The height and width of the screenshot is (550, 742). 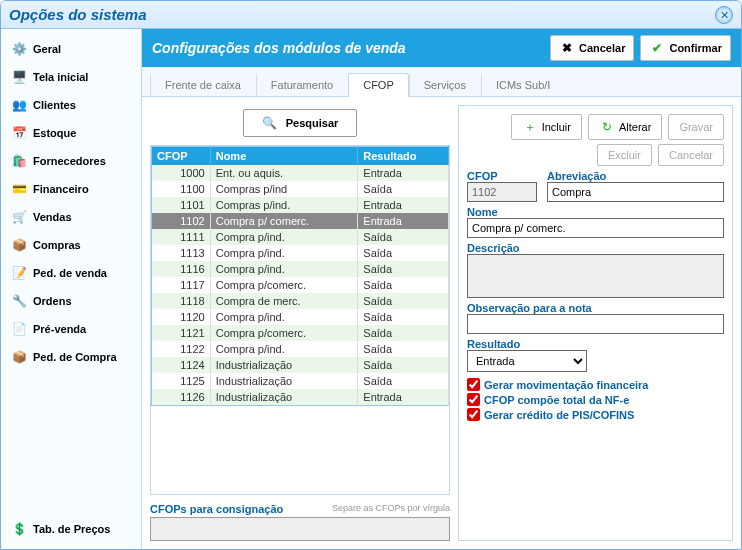 What do you see at coordinates (71, 161) in the screenshot?
I see `sidebar-item-4: 🛍️Fornecedores` at bounding box center [71, 161].